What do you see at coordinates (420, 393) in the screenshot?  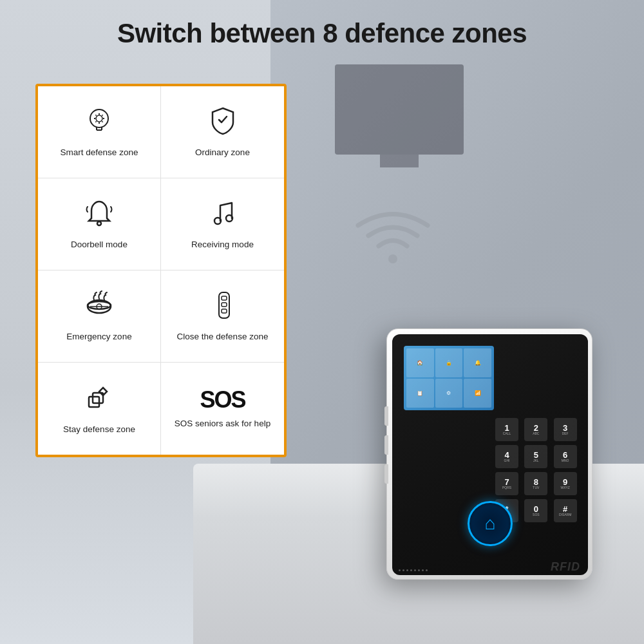 I see `screen-btn-4: 📋` at bounding box center [420, 393].